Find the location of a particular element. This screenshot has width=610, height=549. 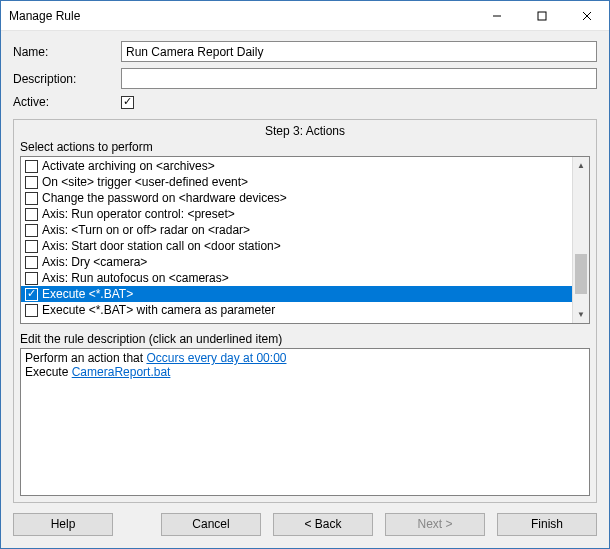

finish-button: Finish is located at coordinates (547, 524).